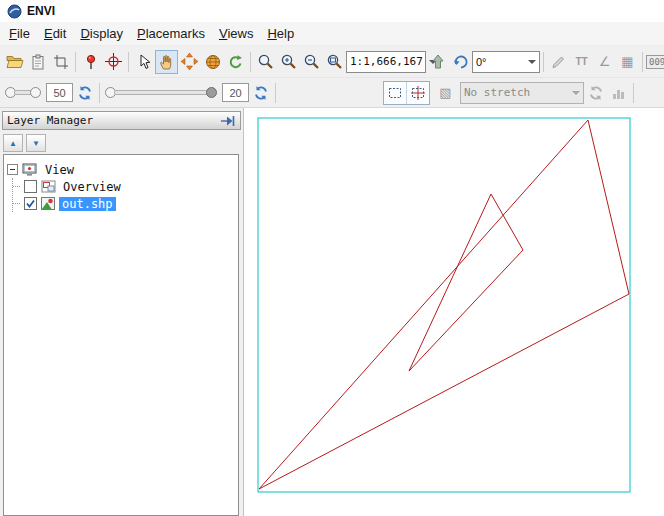 This screenshot has height=516, width=664. I want to click on data-manager-button, so click(38, 62).